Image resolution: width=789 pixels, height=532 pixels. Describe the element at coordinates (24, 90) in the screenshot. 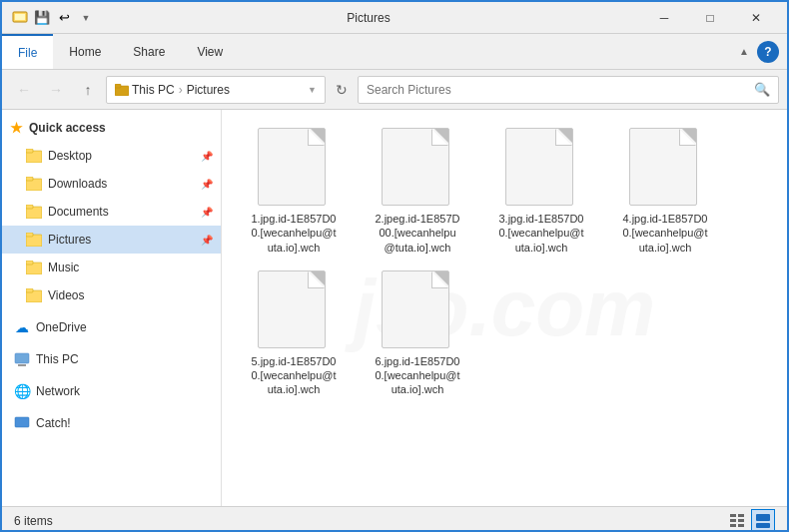

I see `back-button: ←` at that location.